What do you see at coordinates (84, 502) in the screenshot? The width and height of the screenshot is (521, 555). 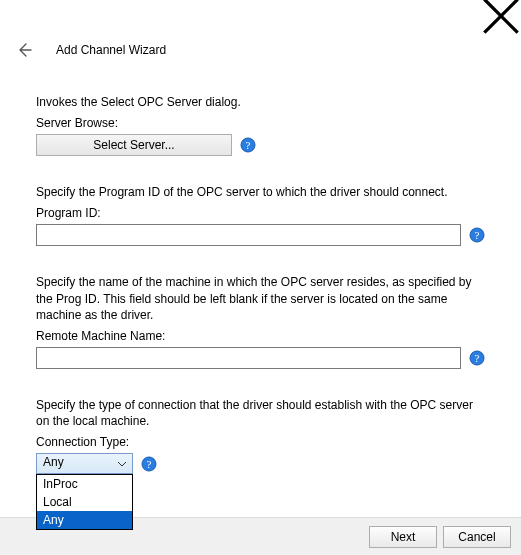 I see `connection-type-dropdown: InProc Local Any` at bounding box center [84, 502].